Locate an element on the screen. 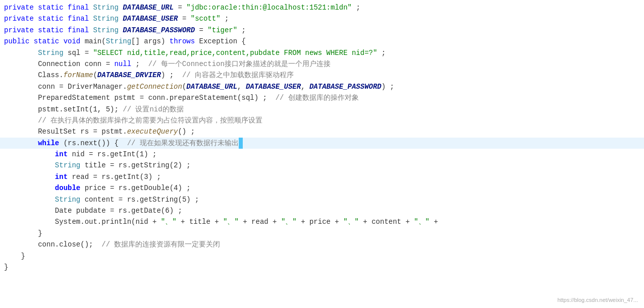  keyword-private: private is located at coordinates (19, 8).